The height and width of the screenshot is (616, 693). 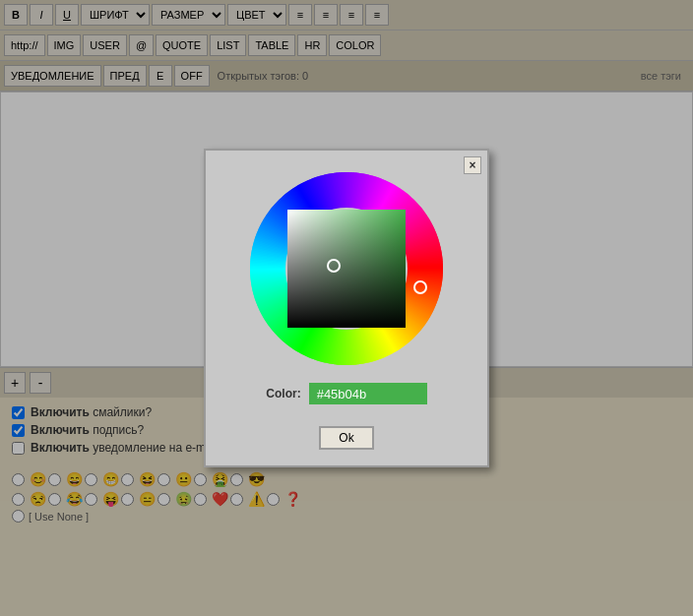 What do you see at coordinates (346, 269) in the screenshot?
I see `color-wheel-wrapper` at bounding box center [346, 269].